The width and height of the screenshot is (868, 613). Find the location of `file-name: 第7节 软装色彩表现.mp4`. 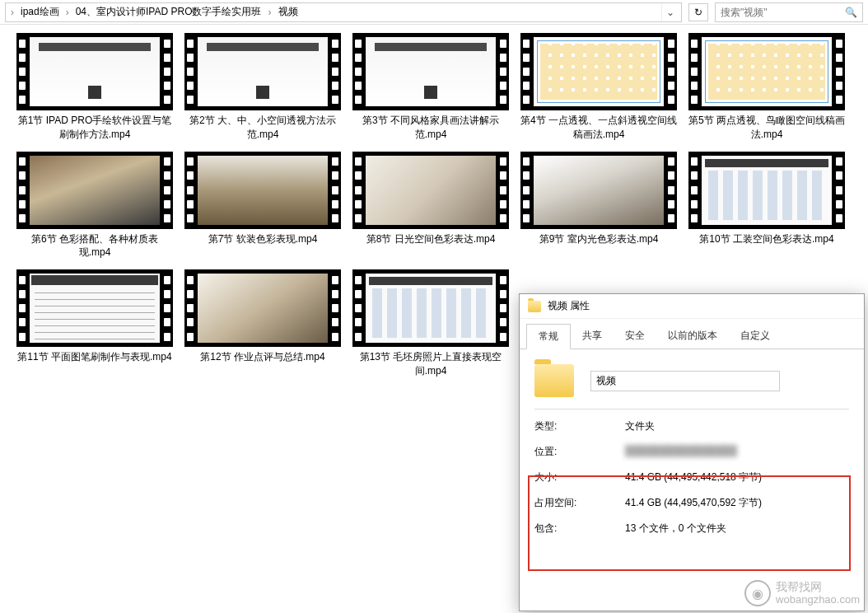

file-name: 第7节 软装色彩表现.mp4 is located at coordinates (263, 239).